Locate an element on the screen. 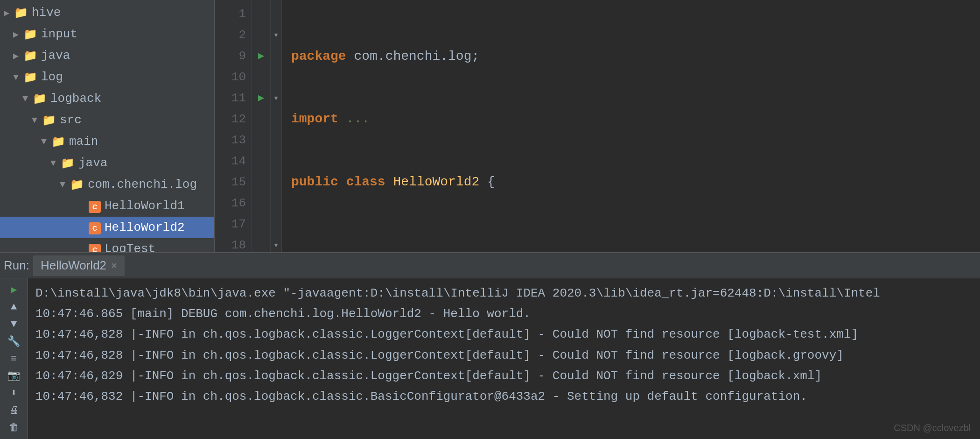 The image size is (980, 439). scroll-up-button: ▲ is located at coordinates (14, 307).